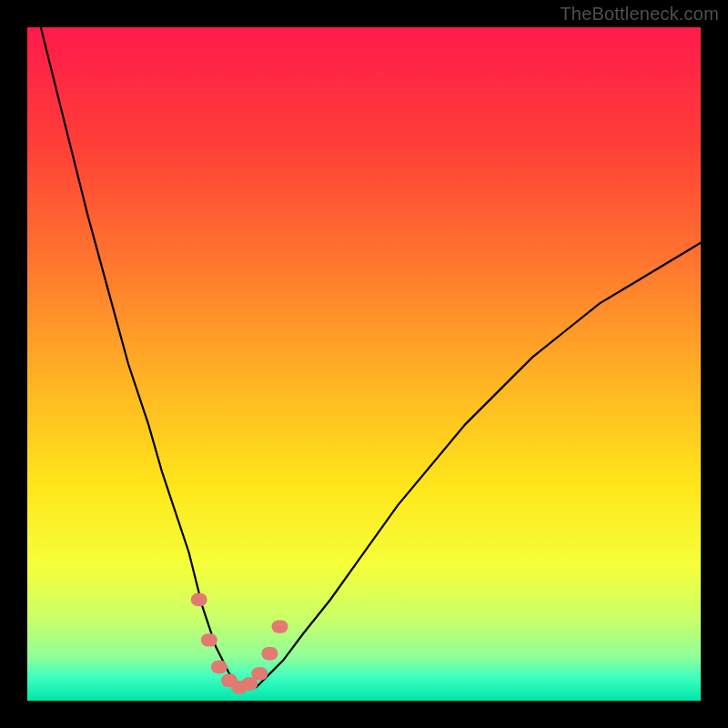 This screenshot has width=728, height=728. Describe the element at coordinates (639, 15) in the screenshot. I see `watermark-text: TheBottleneck.com` at that location.